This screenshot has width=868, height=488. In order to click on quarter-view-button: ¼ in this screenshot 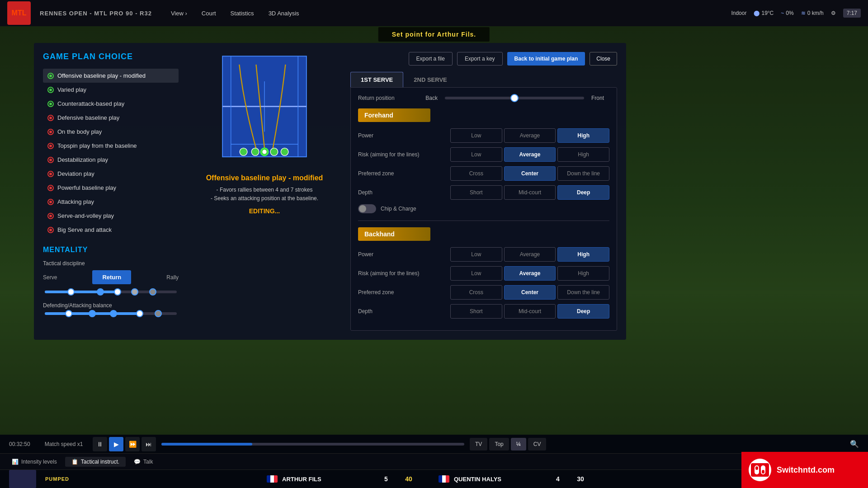, I will do `click(519, 444)`.